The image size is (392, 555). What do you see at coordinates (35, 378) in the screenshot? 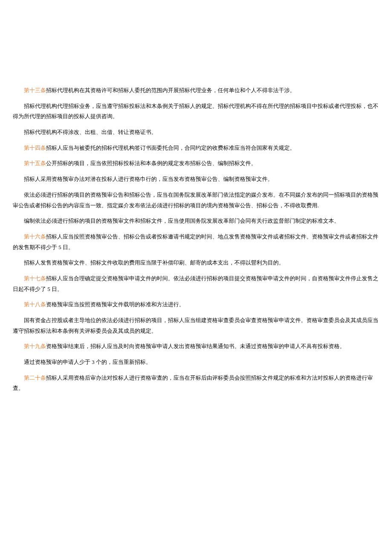
I see `article-label: 第二十条` at bounding box center [35, 378].